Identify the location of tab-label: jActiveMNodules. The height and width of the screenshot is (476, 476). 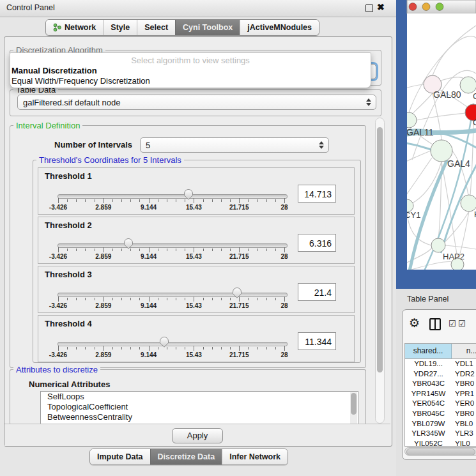
(280, 27).